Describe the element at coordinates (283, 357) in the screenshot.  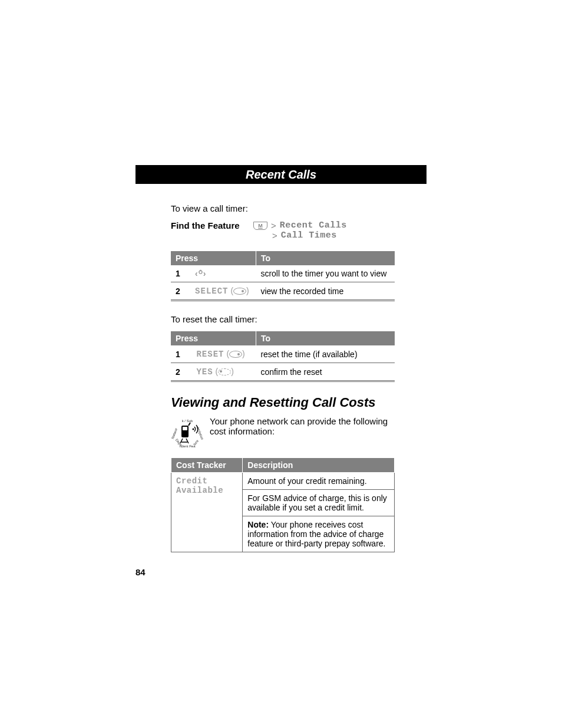
I see `reset-timer-table: Press To 1 RESET () reset the time (if a…` at that location.